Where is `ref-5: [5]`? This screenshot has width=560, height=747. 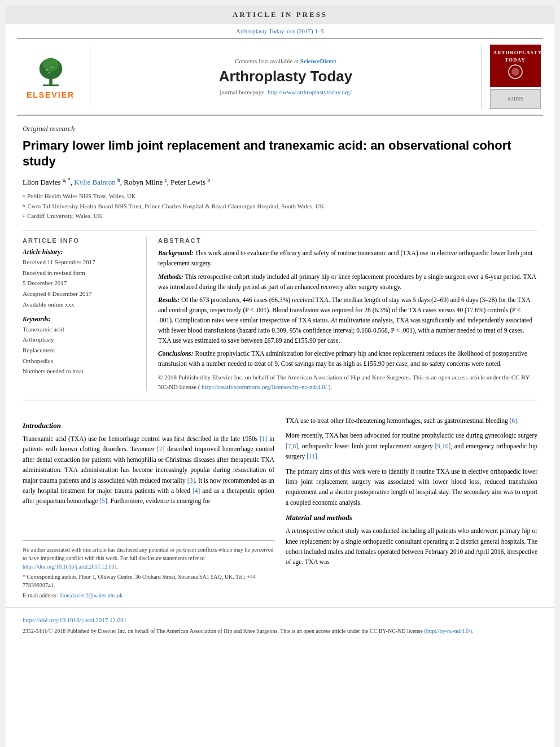 ref-5: [5] is located at coordinates (103, 501).